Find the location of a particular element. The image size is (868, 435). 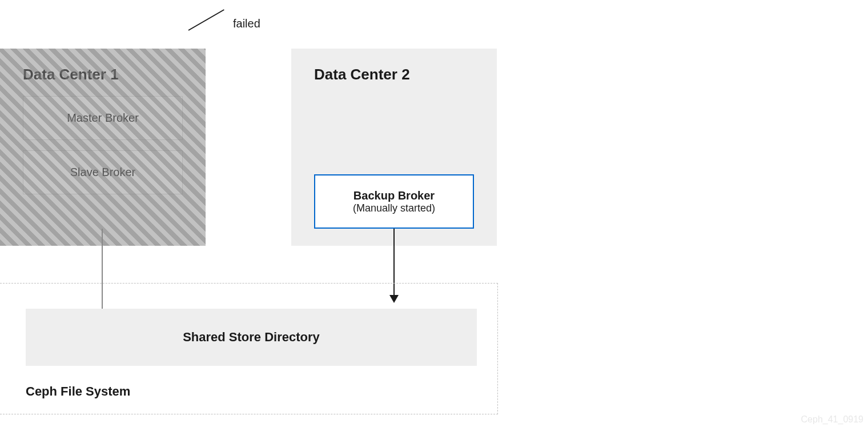

ceph-file-system-label: Ceph File System is located at coordinates (78, 392).